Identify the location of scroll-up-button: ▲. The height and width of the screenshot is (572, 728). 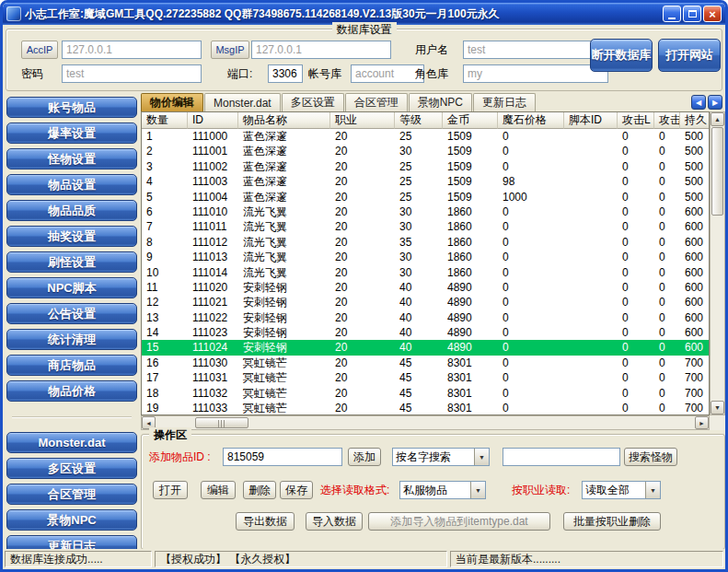
(718, 120).